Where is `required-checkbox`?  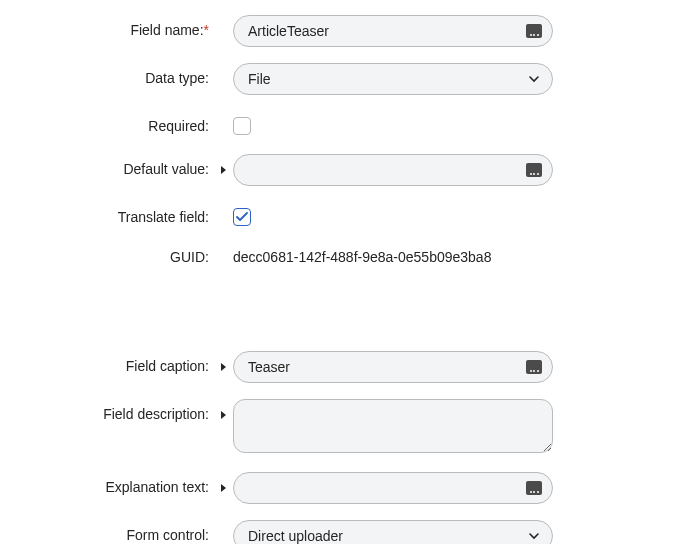
required-checkbox is located at coordinates (242, 126).